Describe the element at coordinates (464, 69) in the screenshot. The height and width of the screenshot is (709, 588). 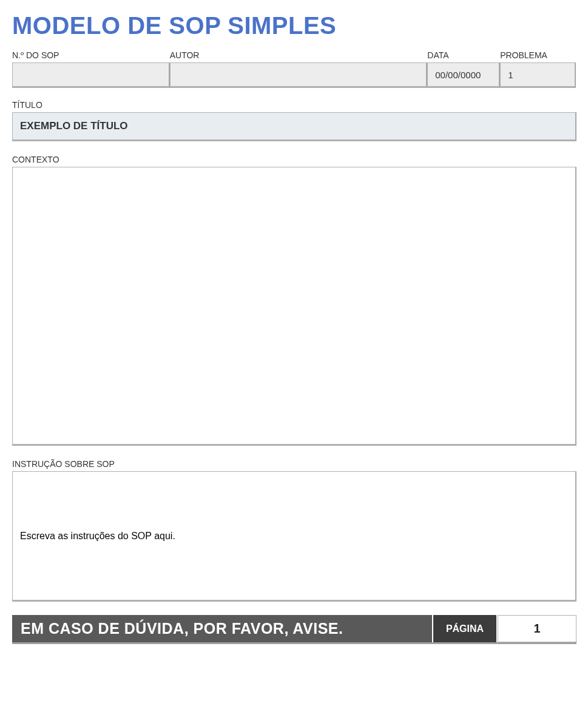
I see `field-data: DATA 00/00/0000` at that location.